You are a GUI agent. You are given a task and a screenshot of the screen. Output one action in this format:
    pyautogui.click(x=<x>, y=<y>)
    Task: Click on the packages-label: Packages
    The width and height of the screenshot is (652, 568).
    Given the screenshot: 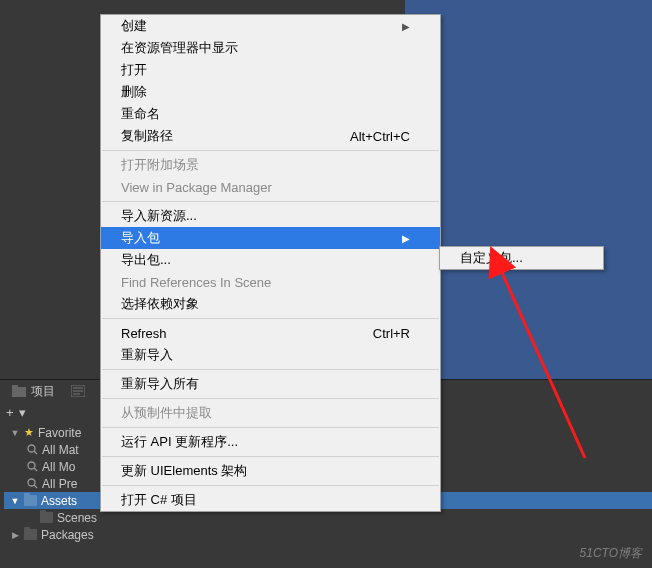 What is the action you would take?
    pyautogui.click(x=68, y=535)
    